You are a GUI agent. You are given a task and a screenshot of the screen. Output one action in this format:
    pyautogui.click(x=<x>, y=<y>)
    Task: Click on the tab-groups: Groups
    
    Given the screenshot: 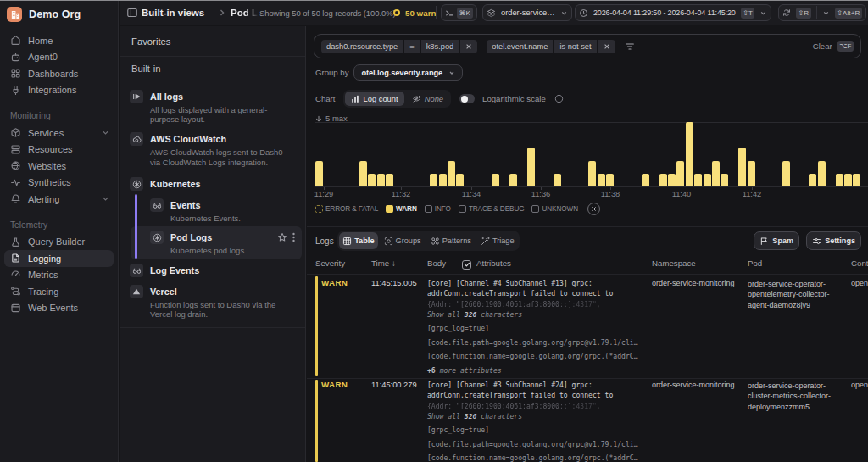 What is the action you would take?
    pyautogui.click(x=402, y=241)
    